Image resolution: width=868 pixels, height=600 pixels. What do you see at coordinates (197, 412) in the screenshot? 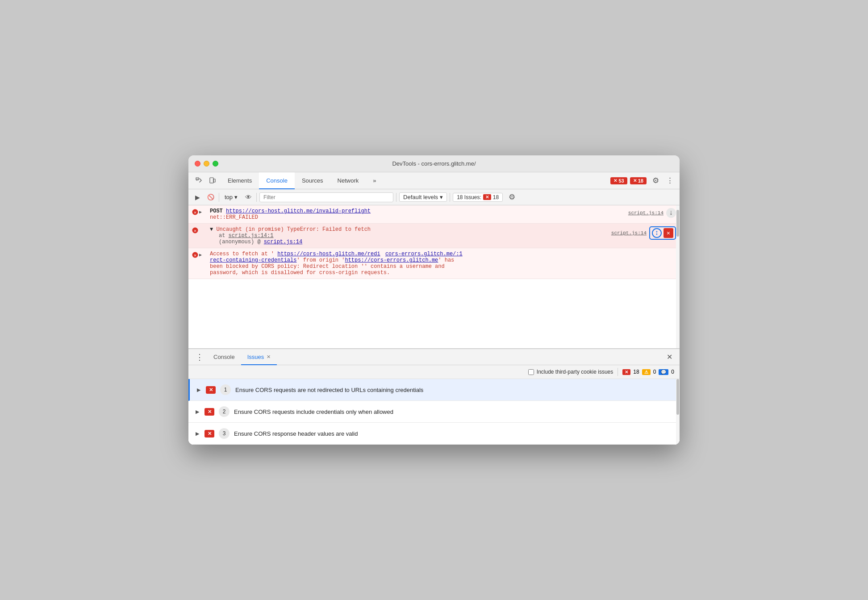
I see `issue-2-expand: ▶` at bounding box center [197, 412].